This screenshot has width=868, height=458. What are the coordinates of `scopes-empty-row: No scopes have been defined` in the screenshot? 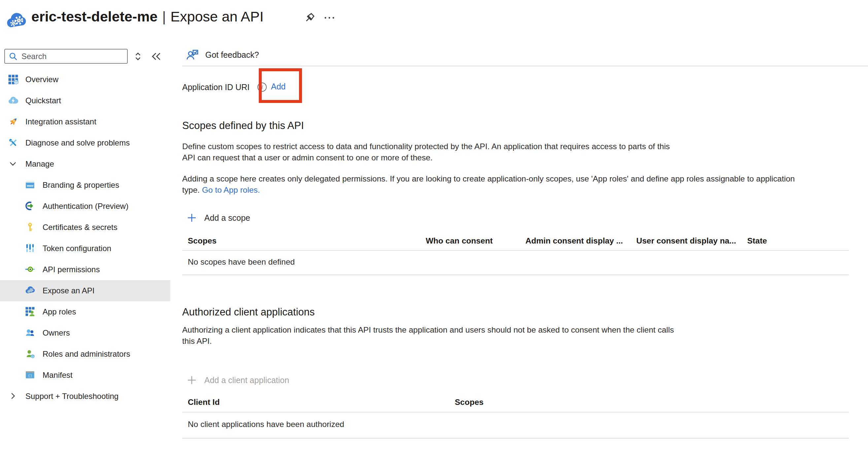 It's located at (241, 262).